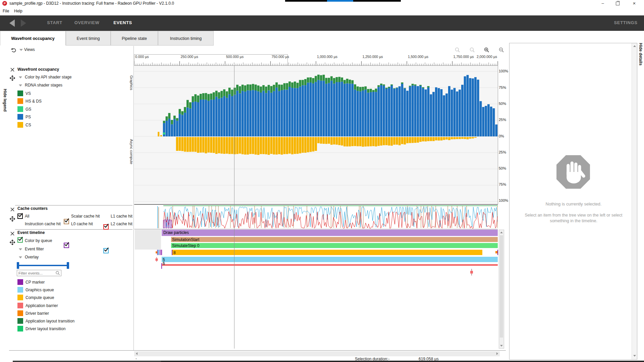 The height and width of the screenshot is (362, 644). I want to click on checkbox-l2-cache-hit, so click(106, 251).